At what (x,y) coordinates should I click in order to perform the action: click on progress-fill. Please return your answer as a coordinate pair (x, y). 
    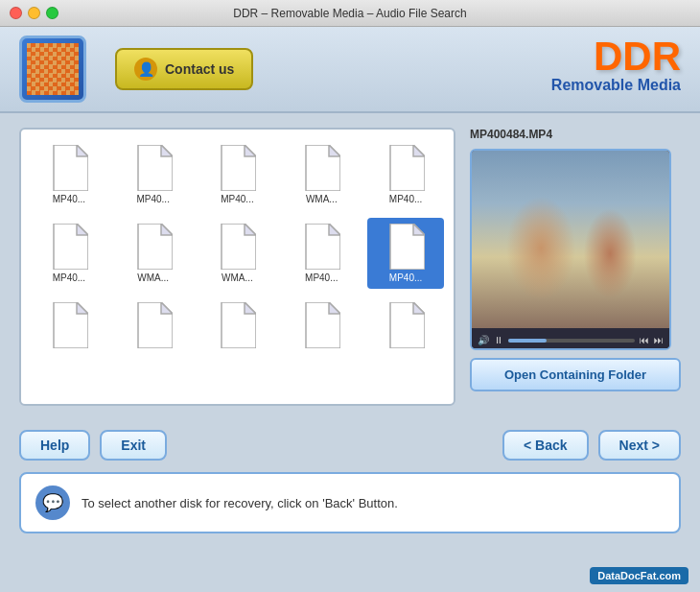
    Looking at the image, I should click on (527, 341).